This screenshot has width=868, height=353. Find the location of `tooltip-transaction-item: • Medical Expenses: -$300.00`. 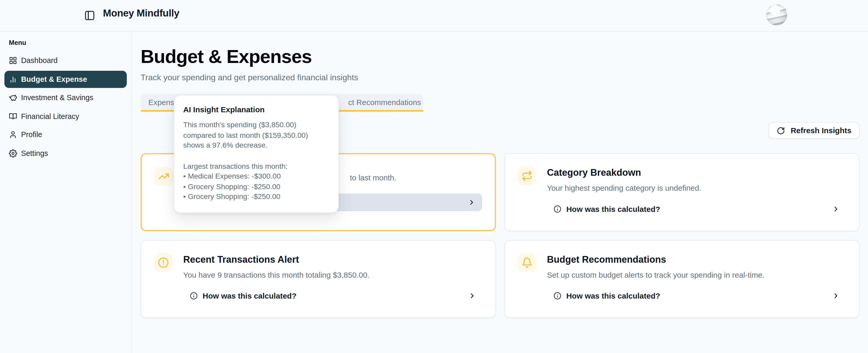

tooltip-transaction-item: • Medical Expenses: -$300.00 is located at coordinates (256, 176).